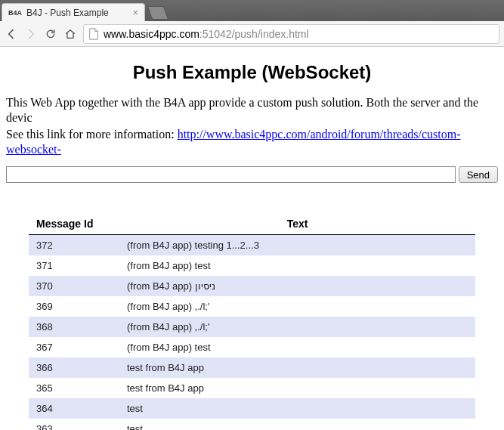 This screenshot has height=430, width=504. What do you see at coordinates (135, 12) in the screenshot?
I see `close-icon: ×` at bounding box center [135, 12].